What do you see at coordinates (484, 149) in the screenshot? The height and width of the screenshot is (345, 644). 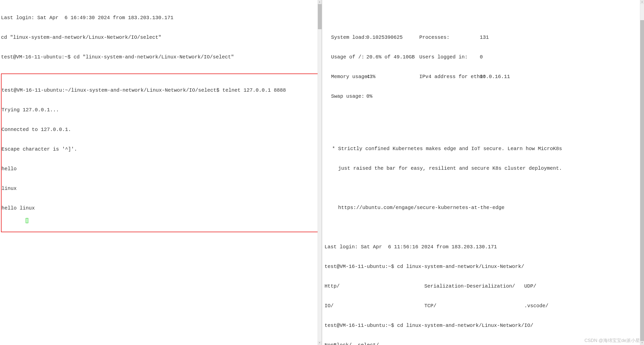 I see `motd-line: * Strictly confined Kubernetes makes edg…` at bounding box center [484, 149].